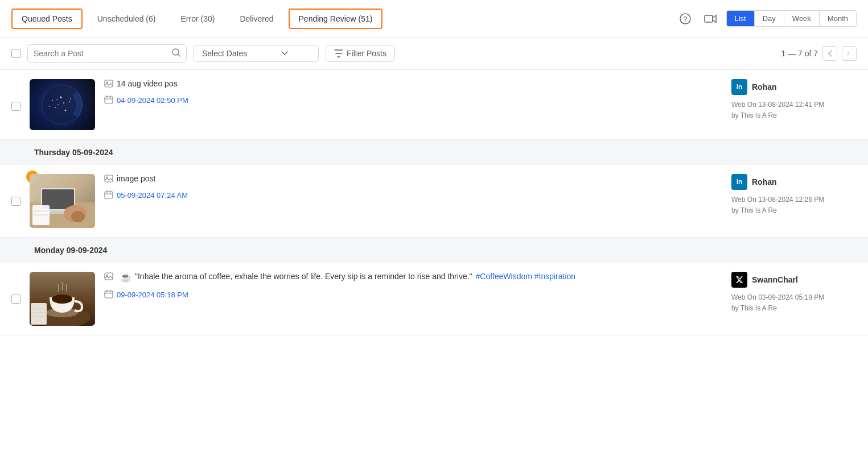 Image resolution: width=868 pixels, height=452 pixels. Describe the element at coordinates (153, 196) in the screenshot. I see `schedule-date-2: 05-09-2024 07:24 AM` at that location.